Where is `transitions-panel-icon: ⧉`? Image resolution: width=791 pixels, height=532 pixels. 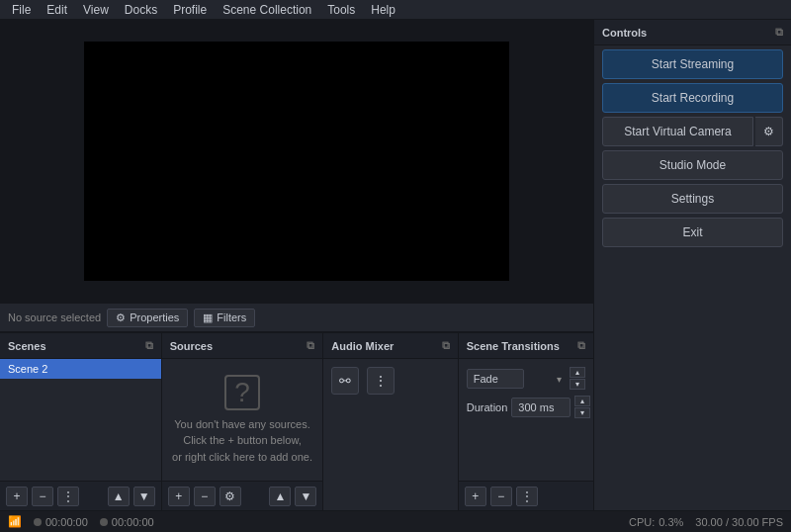
transitions-panel-icon: ⧉ is located at coordinates (581, 346).